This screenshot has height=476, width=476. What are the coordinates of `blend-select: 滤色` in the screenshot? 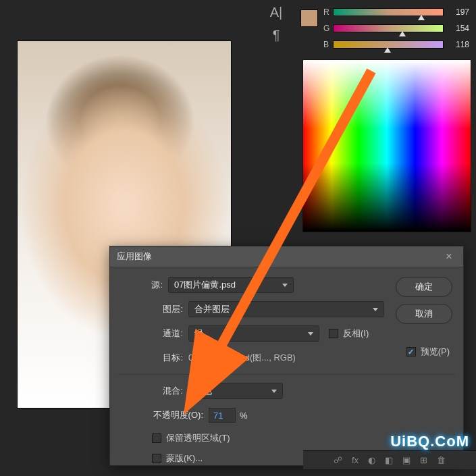 It's located at (236, 391).